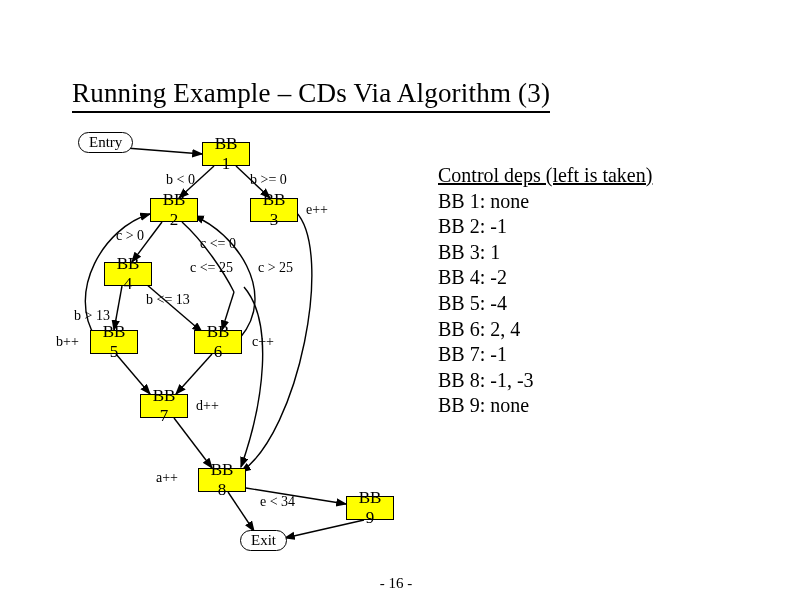 The image size is (792, 612). I want to click on control-deps-panel: Control deps (left is taken) BB 1: none …, so click(545, 291).